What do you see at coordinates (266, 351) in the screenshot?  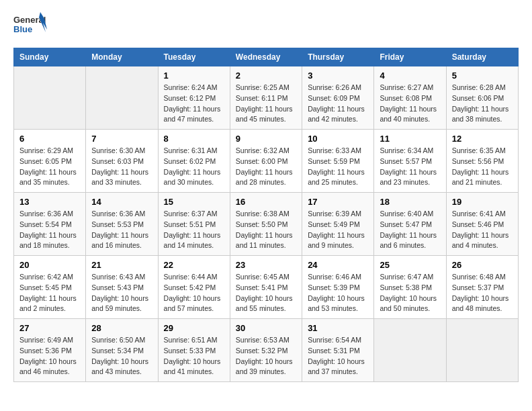 I see `calendar-cell: 30Sunrise: 6:53 AM Sunset: 5:32 PM Dayli…` at bounding box center [266, 351].